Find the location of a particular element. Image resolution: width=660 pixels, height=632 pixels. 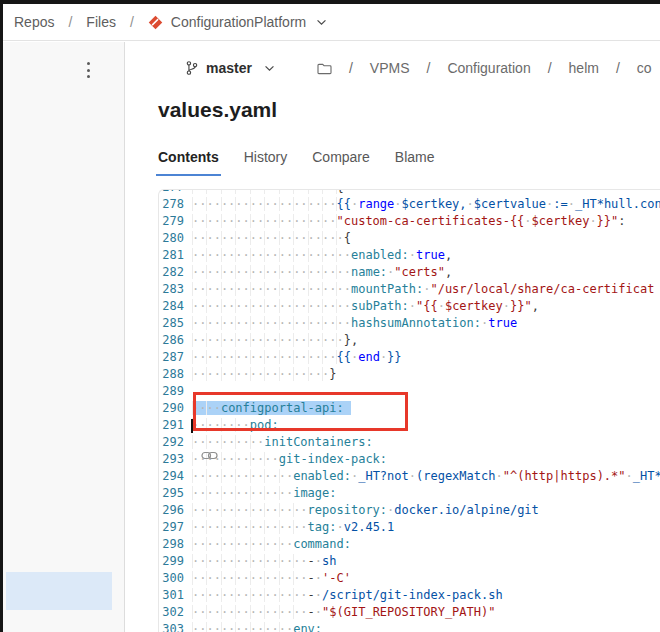

azure-repos-diamond-icon is located at coordinates (156, 22).